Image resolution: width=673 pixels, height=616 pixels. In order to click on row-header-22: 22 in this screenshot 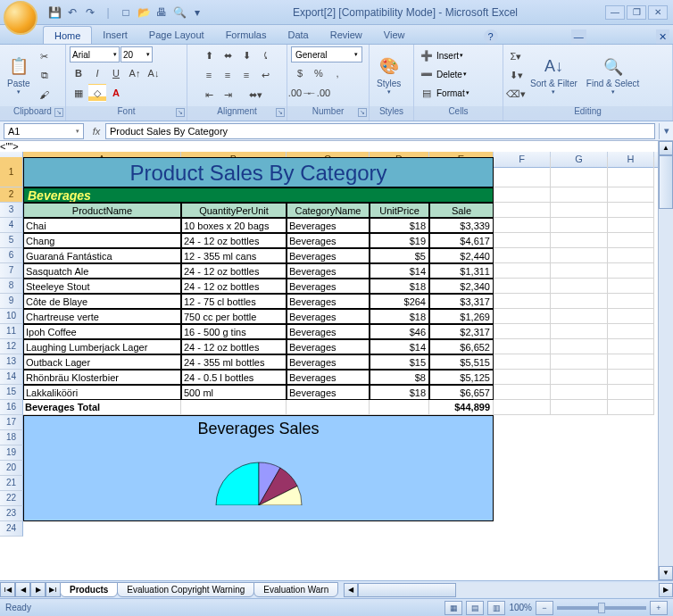, I will do `click(12, 498)`.